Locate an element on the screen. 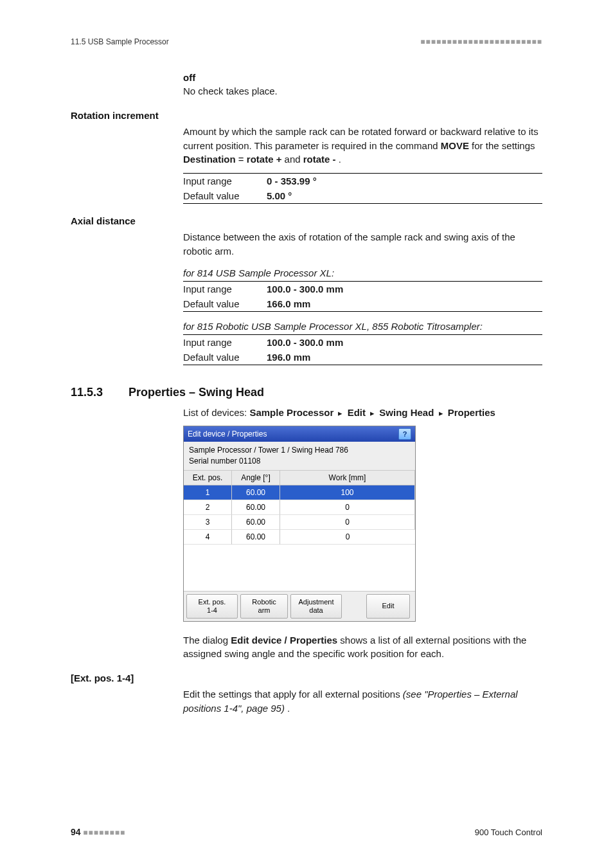 The image size is (613, 868). term-off: off is located at coordinates (362, 77).